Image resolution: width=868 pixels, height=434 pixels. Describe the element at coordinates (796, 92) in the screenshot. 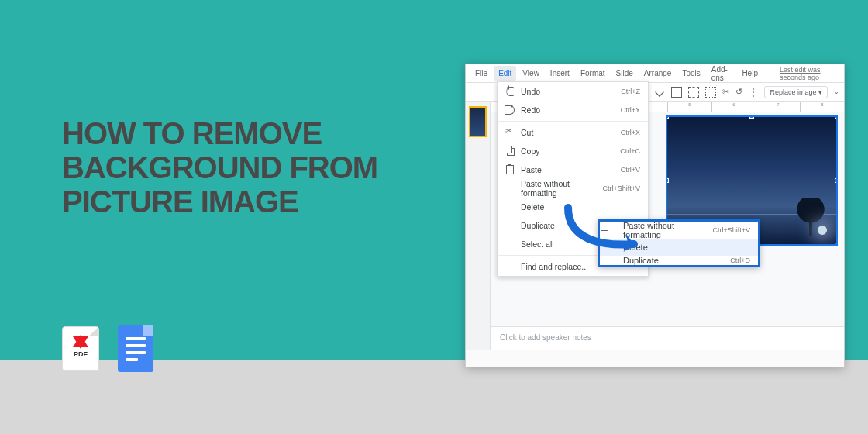

I see `replace-image-button: Replace image ▾` at that location.